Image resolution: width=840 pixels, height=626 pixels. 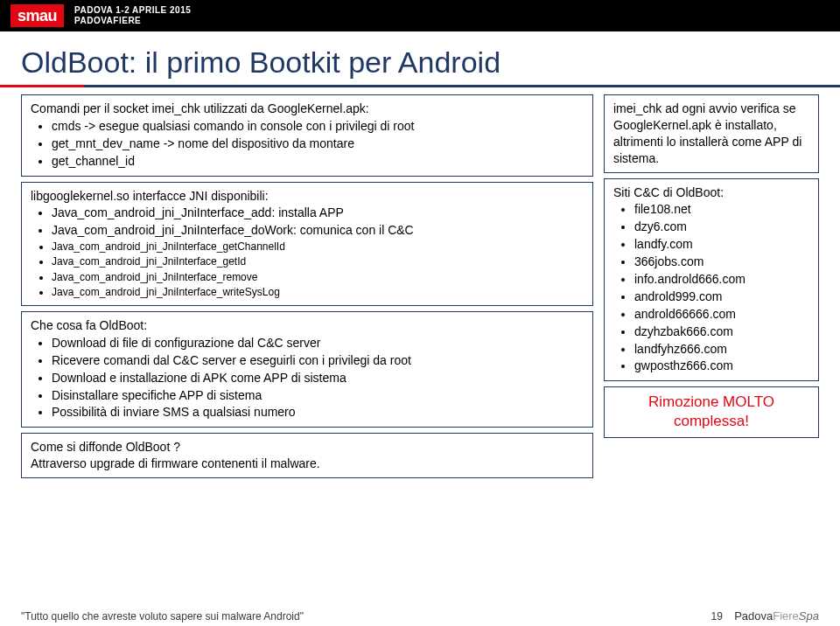 I want to click on spread-question: Come si diffonde OldBoot ?, so click(x=307, y=448).